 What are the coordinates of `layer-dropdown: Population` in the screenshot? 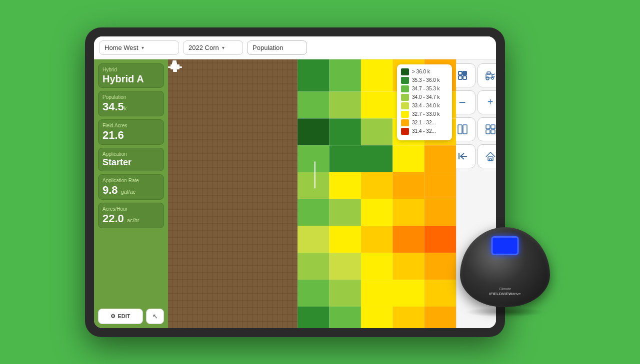 It's located at (277, 48).